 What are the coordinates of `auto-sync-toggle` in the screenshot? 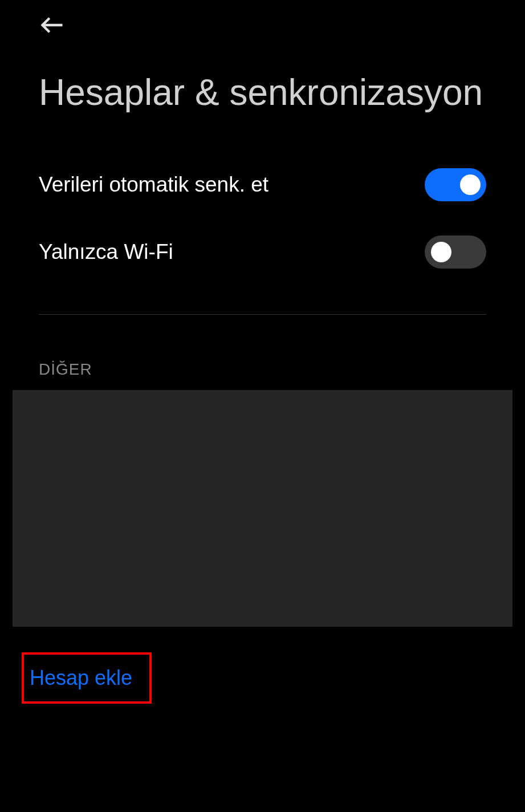 It's located at (455, 185).